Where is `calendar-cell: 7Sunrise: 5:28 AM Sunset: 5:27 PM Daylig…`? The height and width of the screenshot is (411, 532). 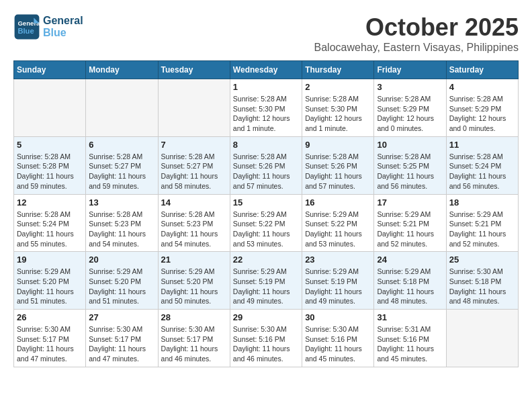 calendar-cell: 7Sunrise: 5:28 AM Sunset: 5:27 PM Daylig… is located at coordinates (193, 165).